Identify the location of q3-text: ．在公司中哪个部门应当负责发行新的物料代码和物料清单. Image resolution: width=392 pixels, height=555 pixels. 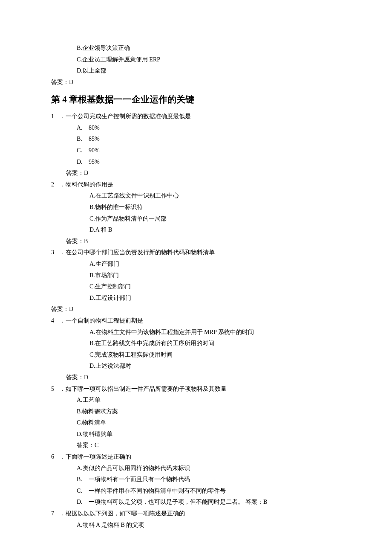
(137, 253).